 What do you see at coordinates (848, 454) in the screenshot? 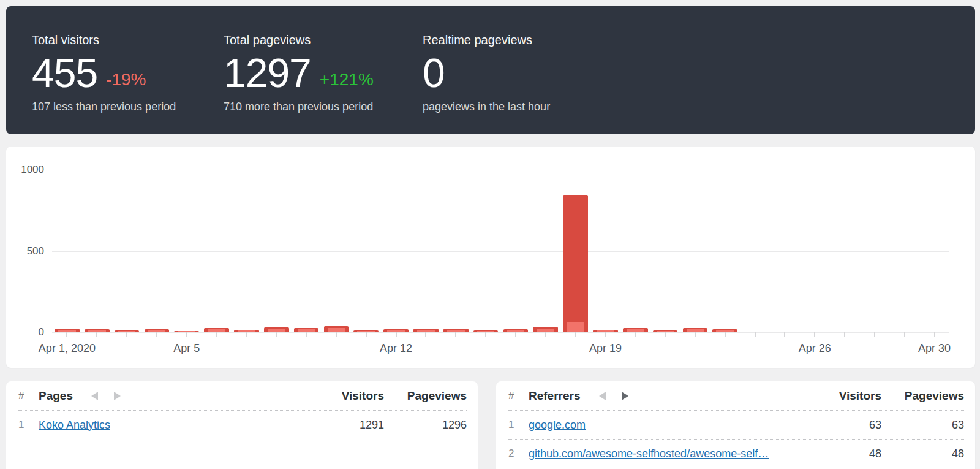
I see `visitors-value: 48` at bounding box center [848, 454].